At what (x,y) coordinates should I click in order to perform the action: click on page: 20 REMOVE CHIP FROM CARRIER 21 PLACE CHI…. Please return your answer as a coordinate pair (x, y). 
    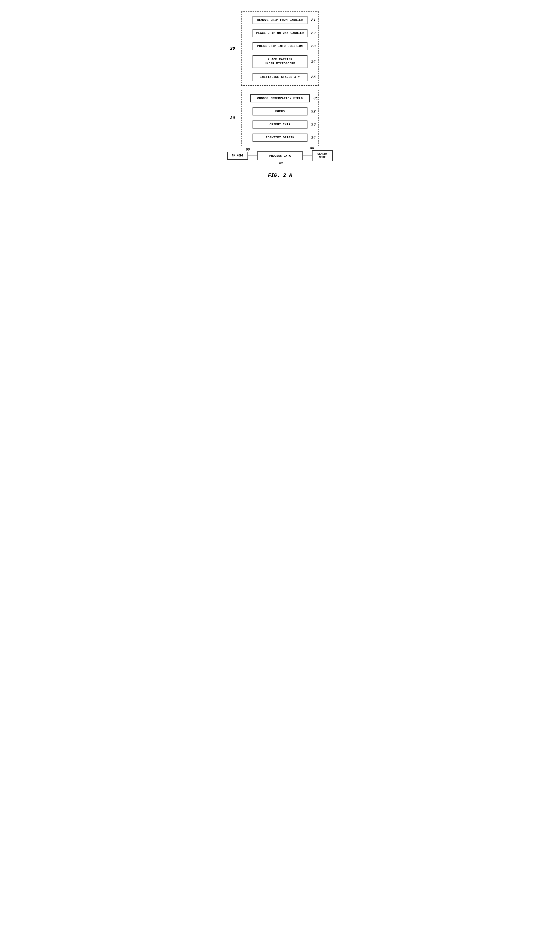
    Looking at the image, I should click on (280, 96).